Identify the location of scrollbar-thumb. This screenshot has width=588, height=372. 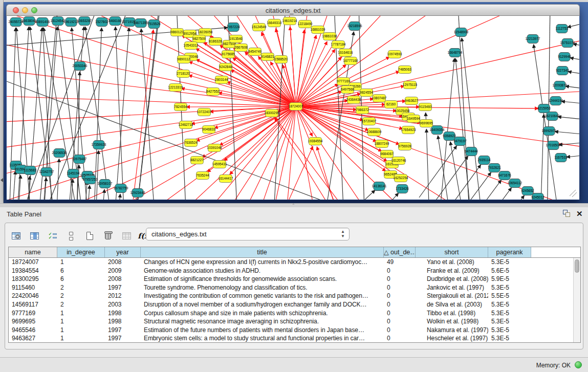
(577, 266).